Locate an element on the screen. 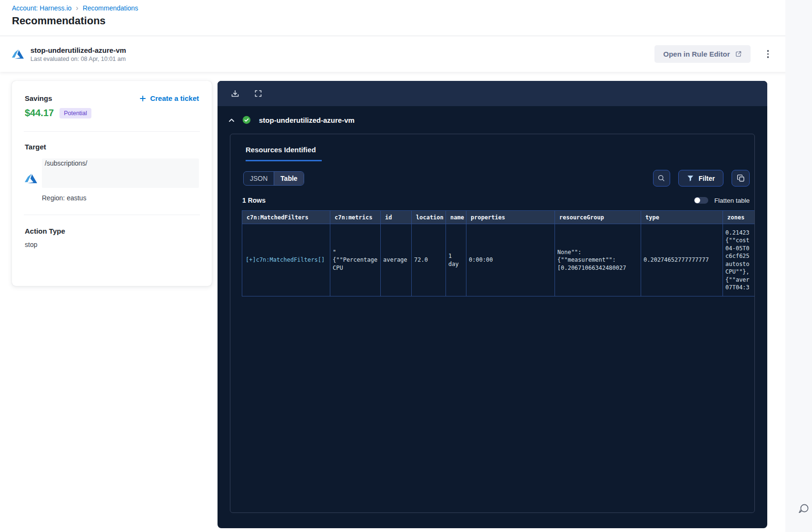  filter-label: Filter is located at coordinates (707, 178).